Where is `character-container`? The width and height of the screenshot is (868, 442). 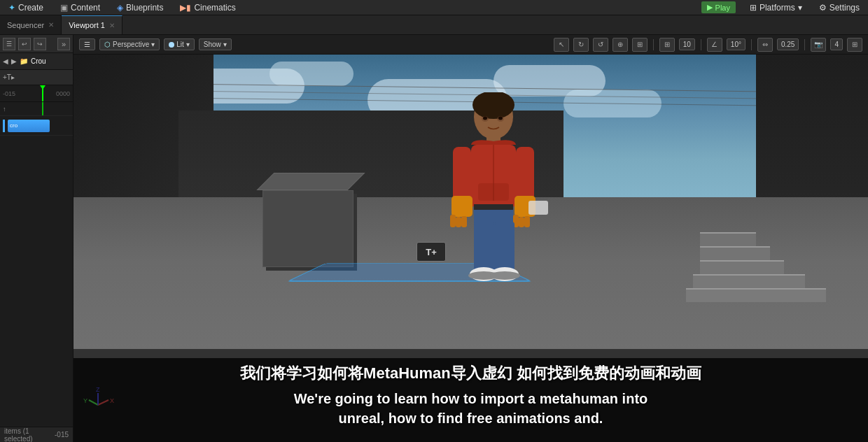 character-container is located at coordinates (493, 197).